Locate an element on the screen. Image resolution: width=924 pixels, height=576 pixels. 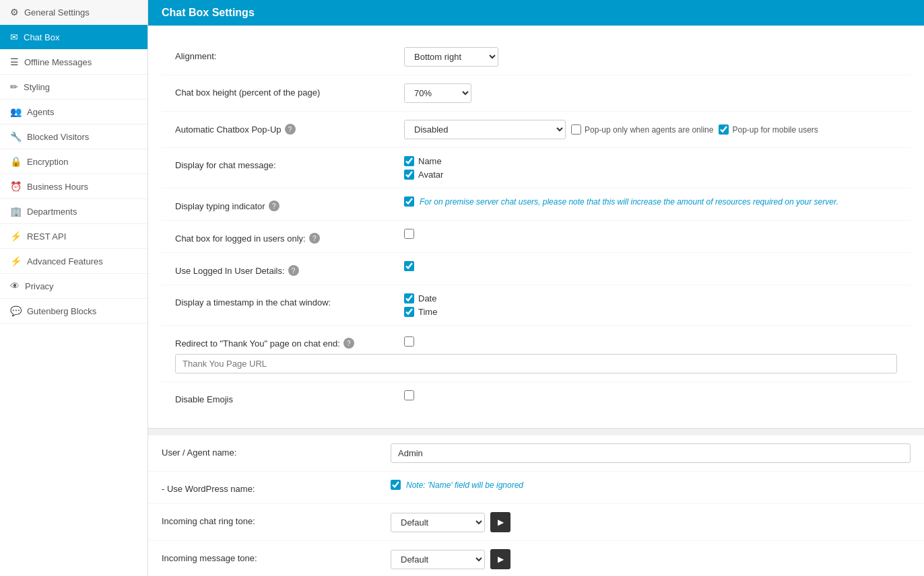
logged-in-only-checkbox is located at coordinates (409, 234).